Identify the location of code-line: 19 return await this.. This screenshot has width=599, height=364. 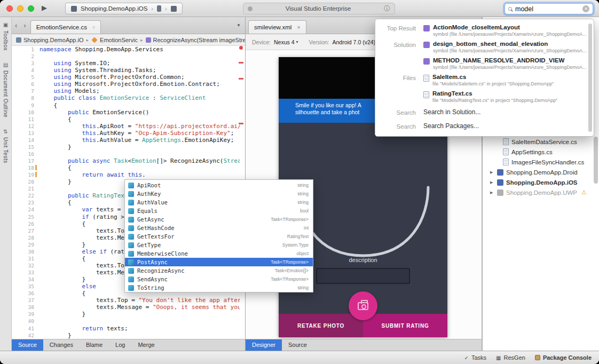
(128, 175).